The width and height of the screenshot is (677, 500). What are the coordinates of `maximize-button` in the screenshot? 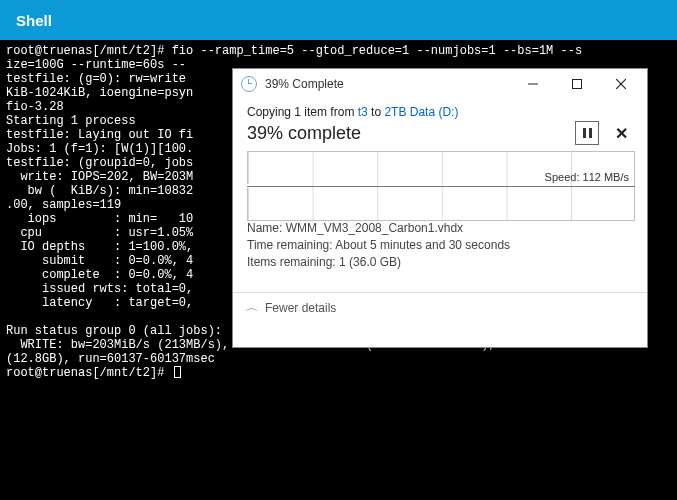 It's located at (577, 84).